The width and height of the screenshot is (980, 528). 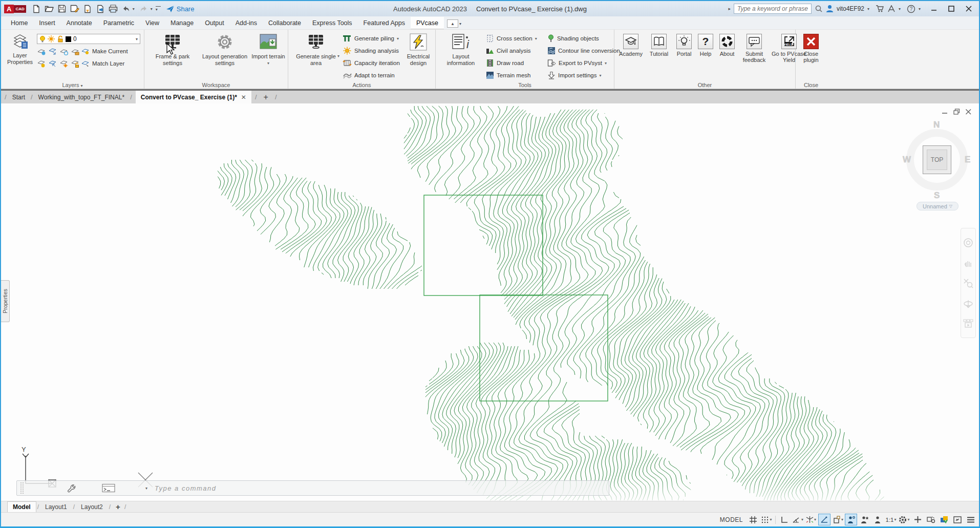 What do you see at coordinates (316, 50) in the screenshot?
I see `generate-single-area-button: Generate single area ▾` at bounding box center [316, 50].